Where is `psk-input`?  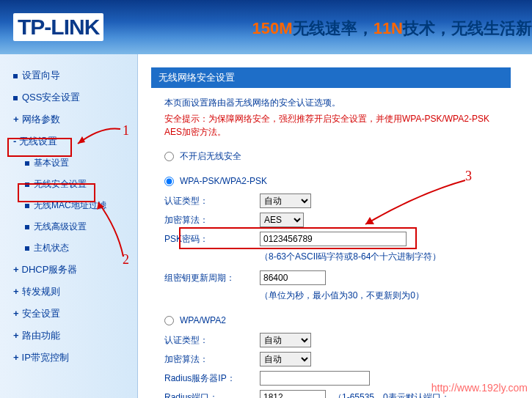 psk-input is located at coordinates (333, 239).